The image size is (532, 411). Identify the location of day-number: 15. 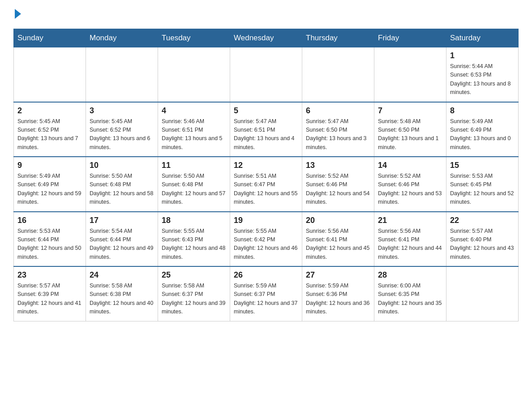
(482, 166).